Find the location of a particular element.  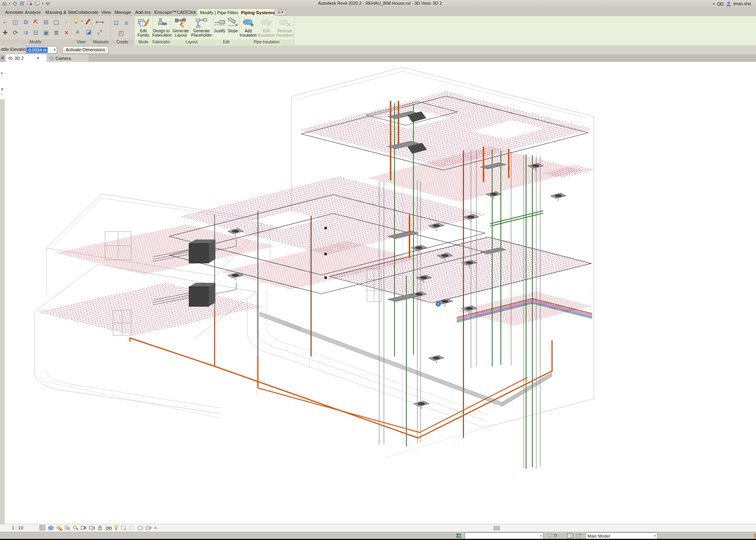

offset-icon: ⊟ is located at coordinates (36, 33).